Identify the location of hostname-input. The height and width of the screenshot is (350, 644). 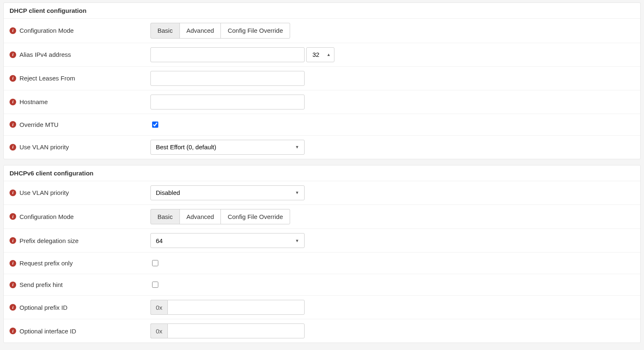
(228, 102).